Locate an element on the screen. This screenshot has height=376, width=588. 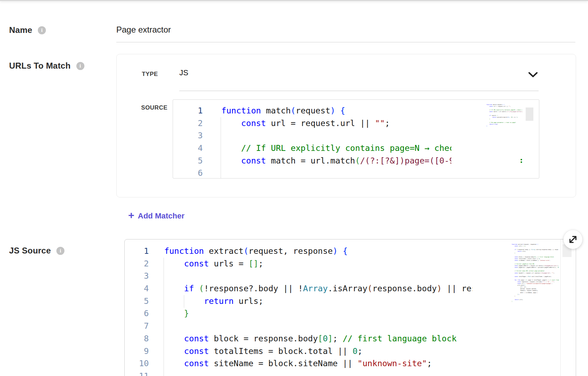
minimap-line: const match = url.match(/(?:[?&])page=([… is located at coordinates (504, 112).